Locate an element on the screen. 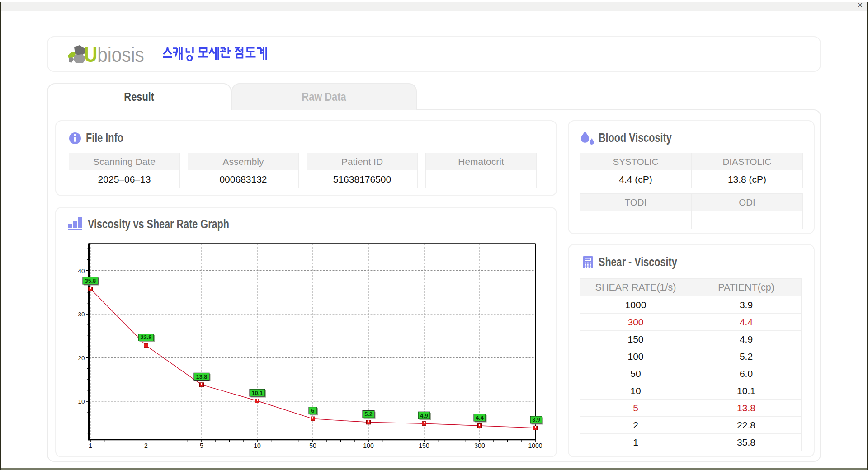 The width and height of the screenshot is (868, 470). svg-text: 13.8 is located at coordinates (202, 377).